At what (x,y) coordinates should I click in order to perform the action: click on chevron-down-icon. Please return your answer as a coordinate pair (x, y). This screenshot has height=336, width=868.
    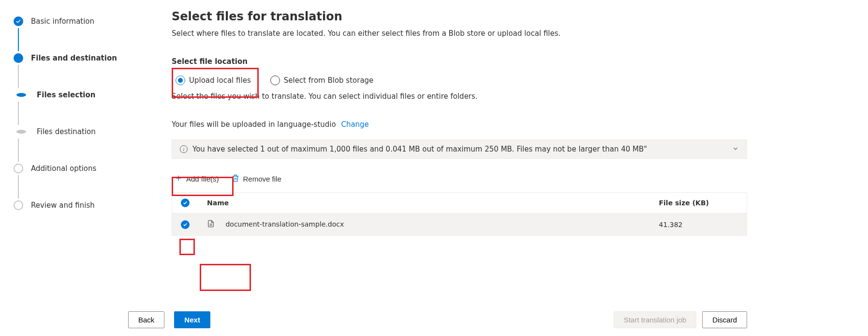
    Looking at the image, I should click on (736, 149).